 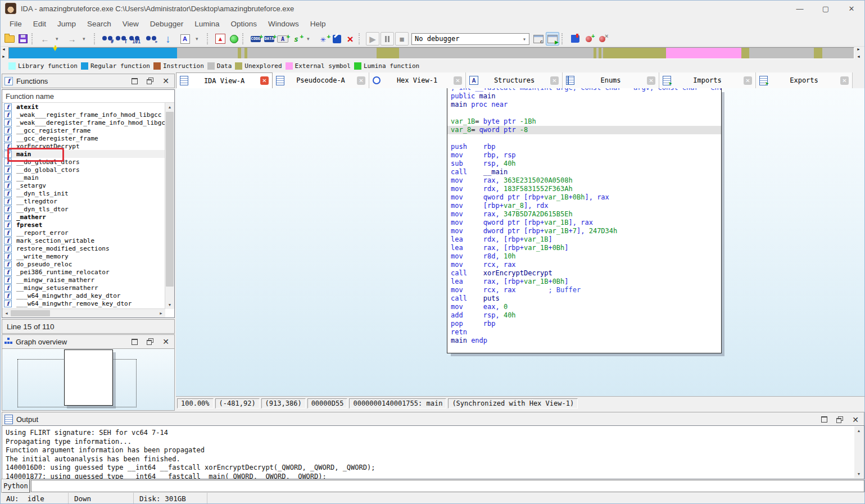 What do you see at coordinates (852, 8) in the screenshot?
I see `close-button: ✕` at bounding box center [852, 8].